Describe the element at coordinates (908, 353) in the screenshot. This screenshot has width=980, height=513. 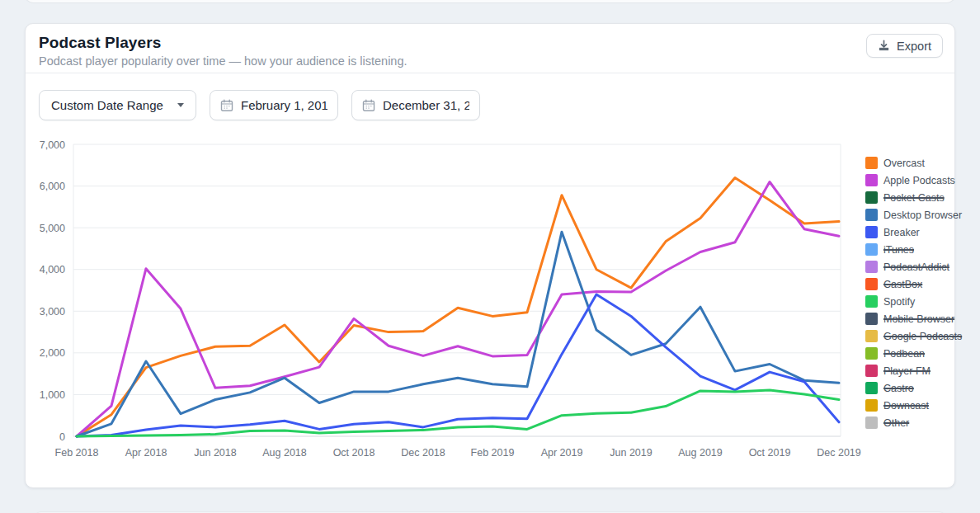
I see `legend-item-podbean: Podbean` at that location.